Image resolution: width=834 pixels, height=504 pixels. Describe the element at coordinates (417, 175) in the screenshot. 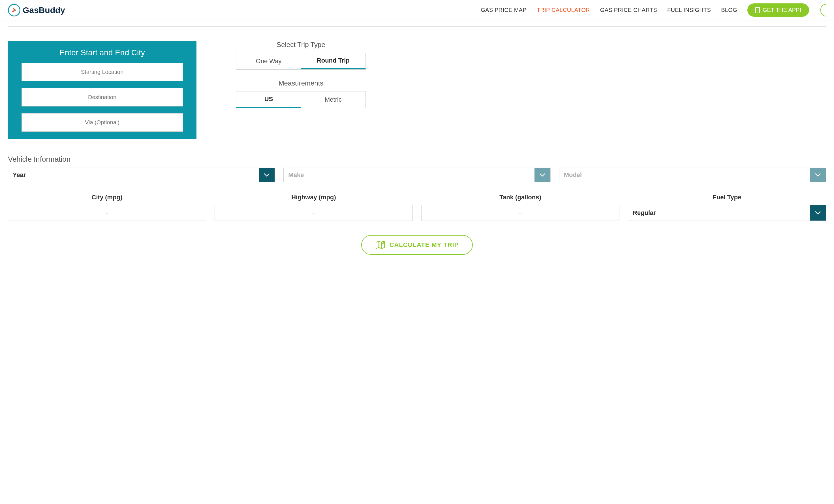

I see `make-select: Make` at that location.